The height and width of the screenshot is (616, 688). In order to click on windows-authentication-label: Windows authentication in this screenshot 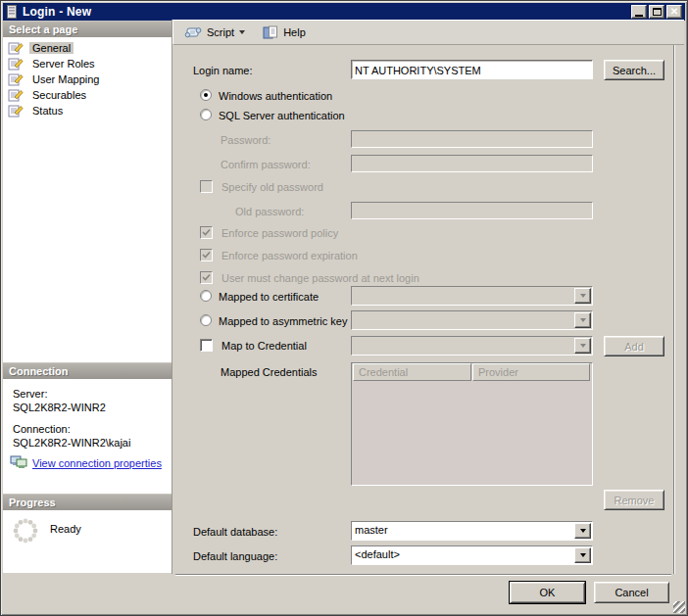, I will do `click(275, 96)`.